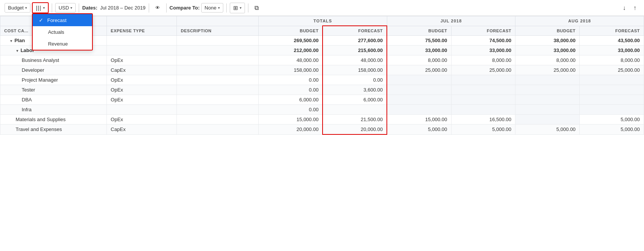 Image resolution: width=644 pixels, height=251 pixels. Describe the element at coordinates (142, 130) in the screenshot. I see `expense-cell: CapEx` at that location.